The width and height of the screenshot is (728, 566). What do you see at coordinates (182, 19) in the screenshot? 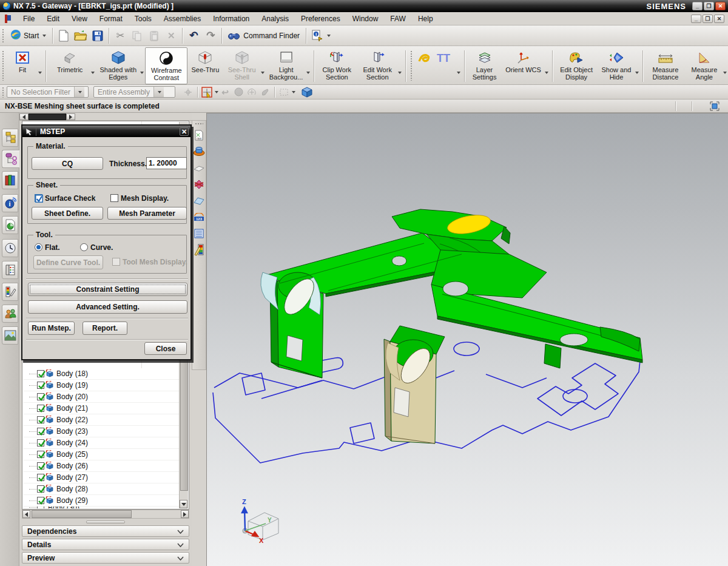
I see `menu-assemblies: Assemblies` at bounding box center [182, 19].